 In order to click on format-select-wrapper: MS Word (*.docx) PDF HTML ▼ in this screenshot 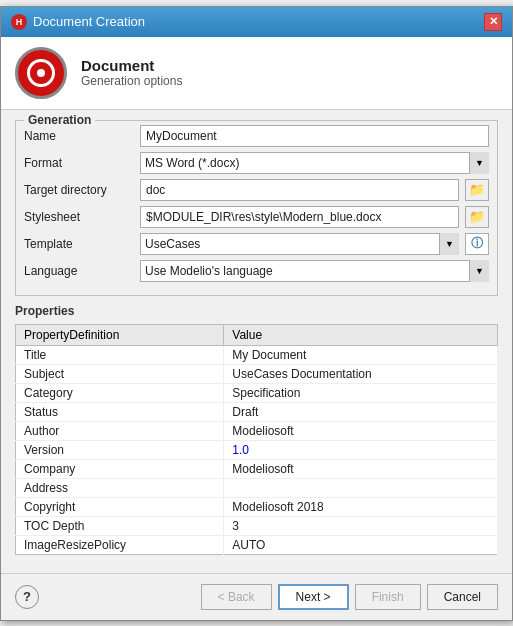, I will do `click(314, 163)`.